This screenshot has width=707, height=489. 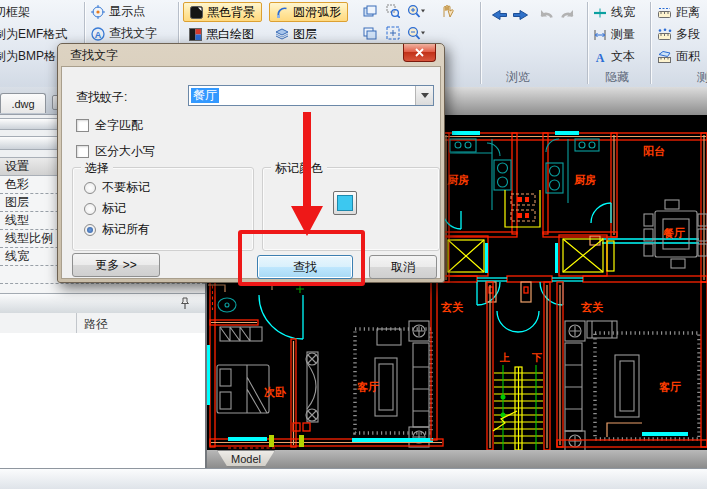 What do you see at coordinates (119, 126) in the screenshot?
I see `whole-word-label: 全字匹配` at bounding box center [119, 126].